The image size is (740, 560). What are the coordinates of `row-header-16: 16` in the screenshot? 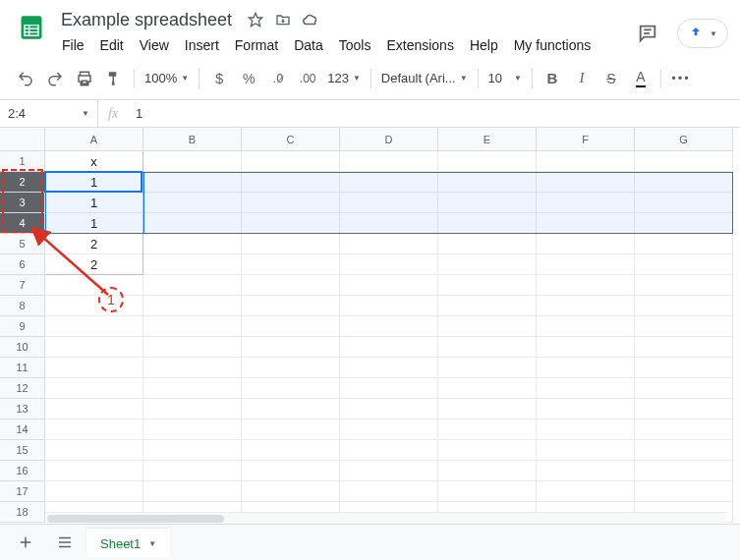 It's located at (23, 472).